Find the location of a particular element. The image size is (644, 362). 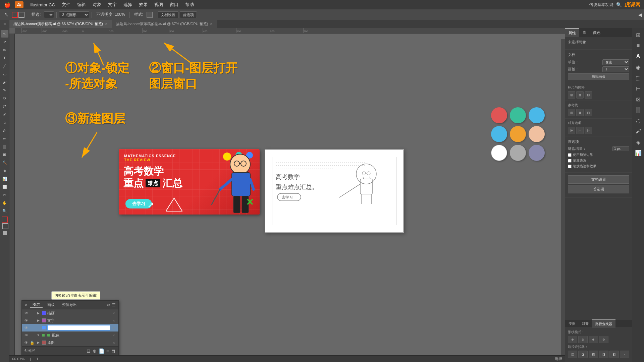

rsp-symbol-icon: ◈ is located at coordinates (638, 142).